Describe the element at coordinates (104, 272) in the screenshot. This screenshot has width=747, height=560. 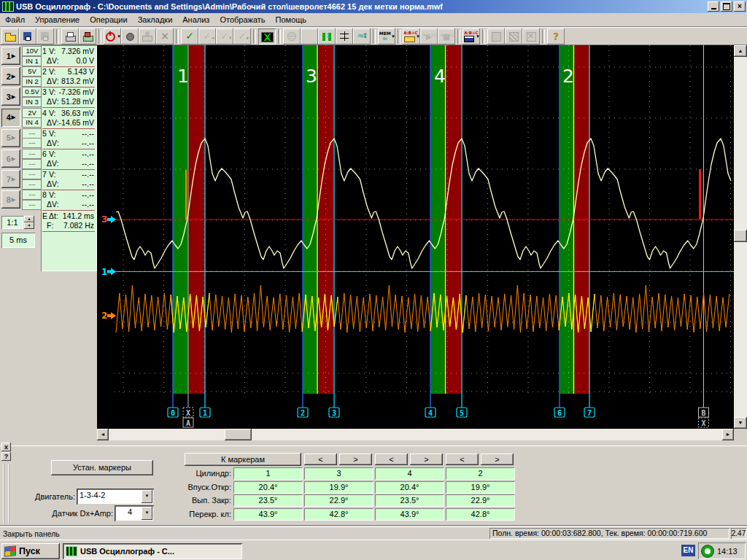
I see `channel-1-zero-label: 1` at that location.